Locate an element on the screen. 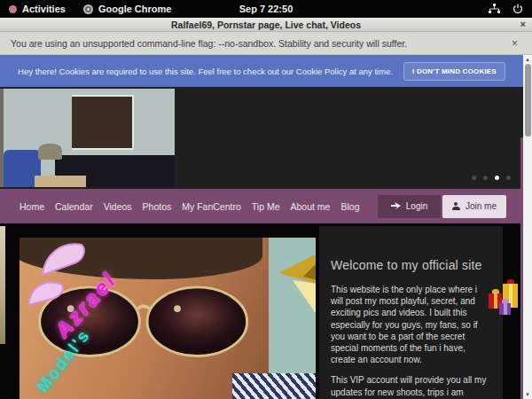 The image size is (532, 399). nav-item-fancentro: My FanCentro is located at coordinates (211, 207).